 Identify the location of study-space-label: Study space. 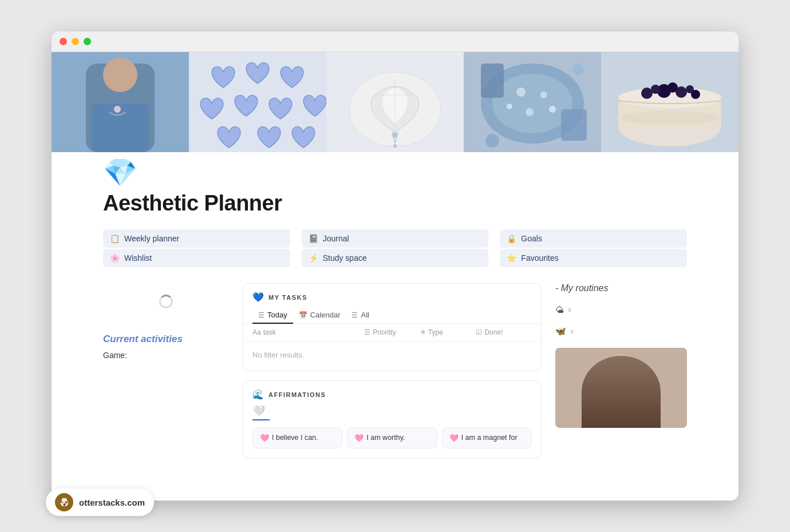
(345, 258).